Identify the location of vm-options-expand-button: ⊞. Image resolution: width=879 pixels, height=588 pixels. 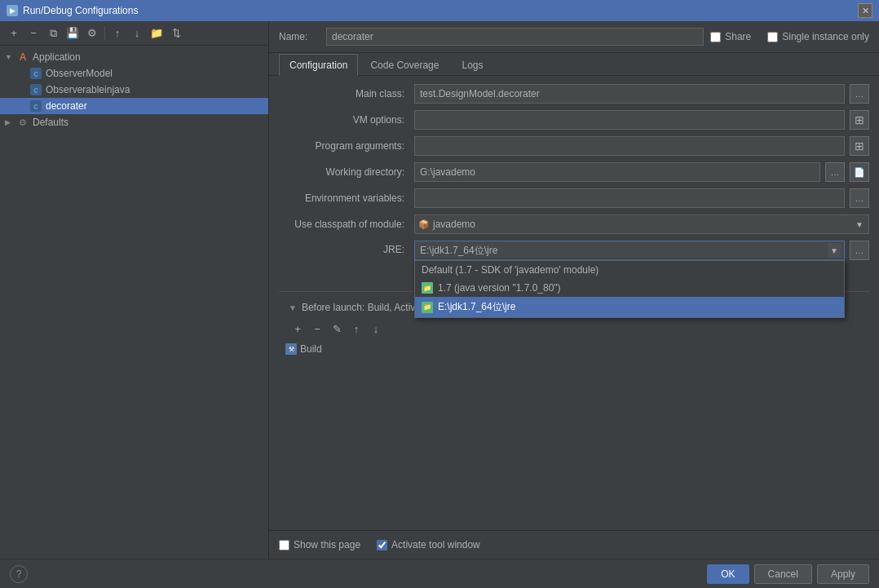
(859, 120).